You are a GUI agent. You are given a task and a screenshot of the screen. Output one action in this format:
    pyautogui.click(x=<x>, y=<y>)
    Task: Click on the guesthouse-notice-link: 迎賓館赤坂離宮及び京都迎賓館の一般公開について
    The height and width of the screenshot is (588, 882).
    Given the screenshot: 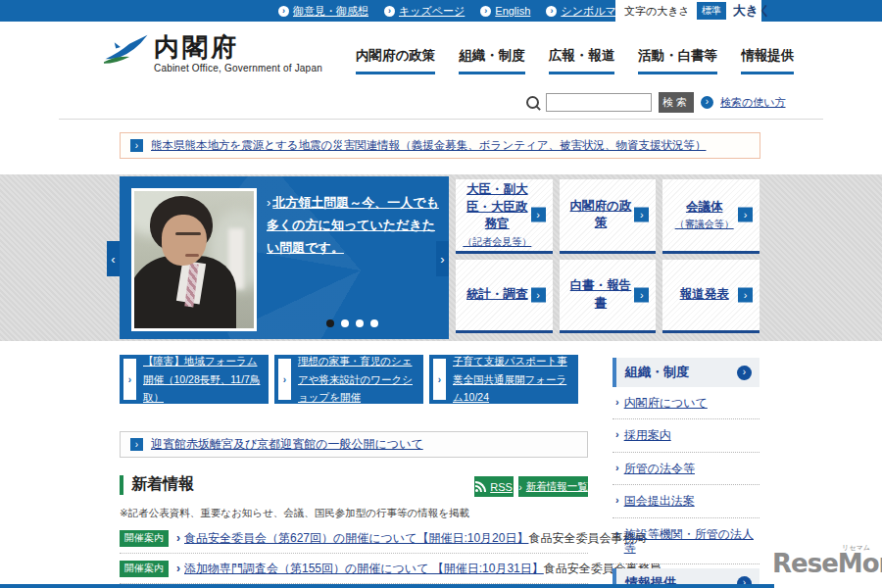 What is the action you would take?
    pyautogui.click(x=287, y=445)
    